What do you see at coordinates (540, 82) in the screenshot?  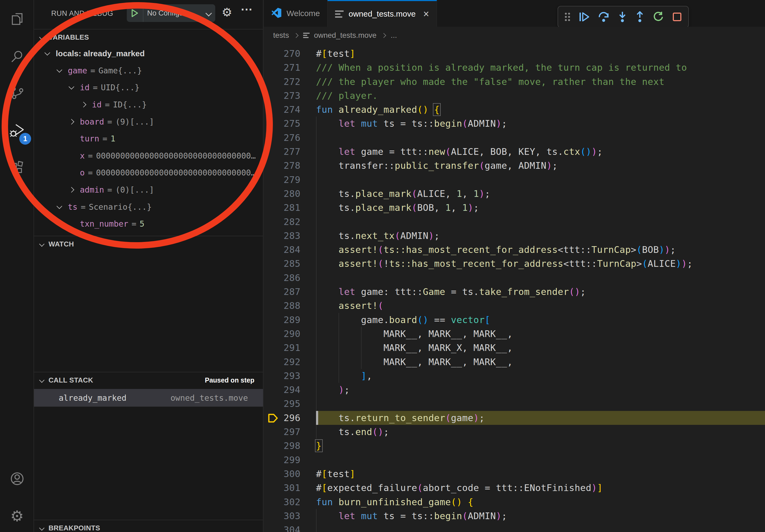 I see `line-content: /// the player who made the "false" move…` at bounding box center [540, 82].